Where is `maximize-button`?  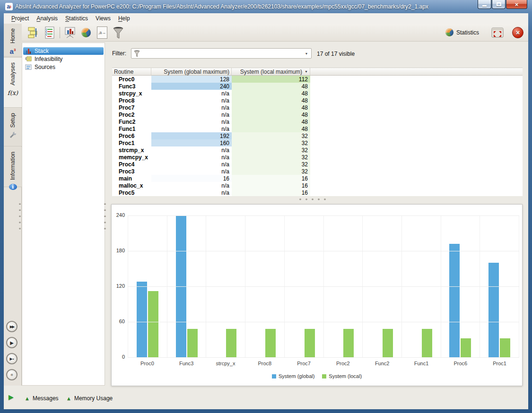
maximize-button is located at coordinates (498, 5).